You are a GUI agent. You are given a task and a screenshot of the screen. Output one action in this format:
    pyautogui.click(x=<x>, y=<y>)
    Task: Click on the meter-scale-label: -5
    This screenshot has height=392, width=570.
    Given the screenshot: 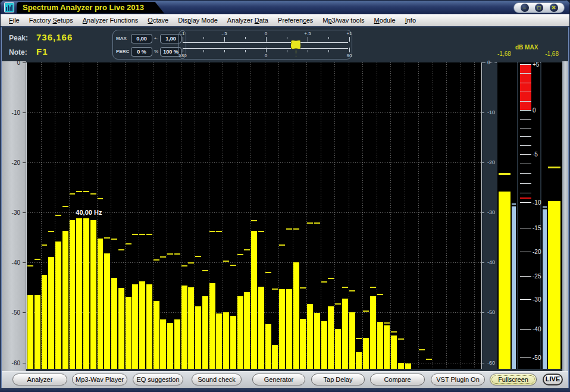 What is the action you would take?
    pyautogui.click(x=535, y=155)
    